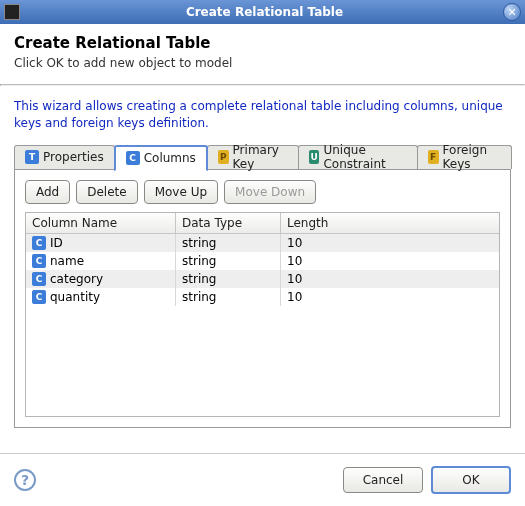 The image size is (525, 506). I want to click on cell-column-name: Cquantity, so click(101, 297).